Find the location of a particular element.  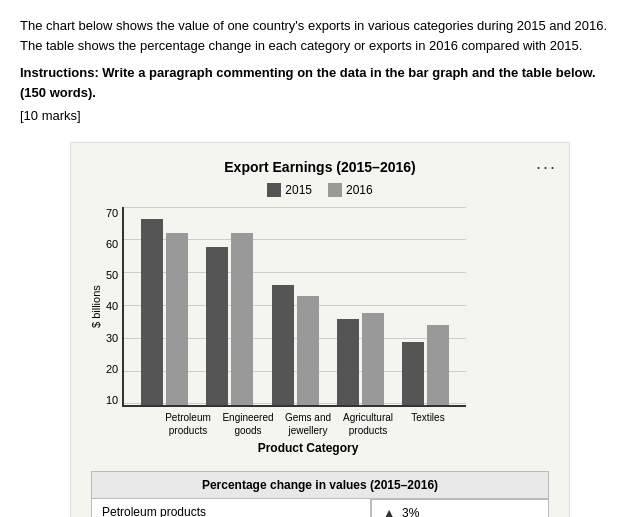

x-axis-title: Product Category is located at coordinates (308, 448).